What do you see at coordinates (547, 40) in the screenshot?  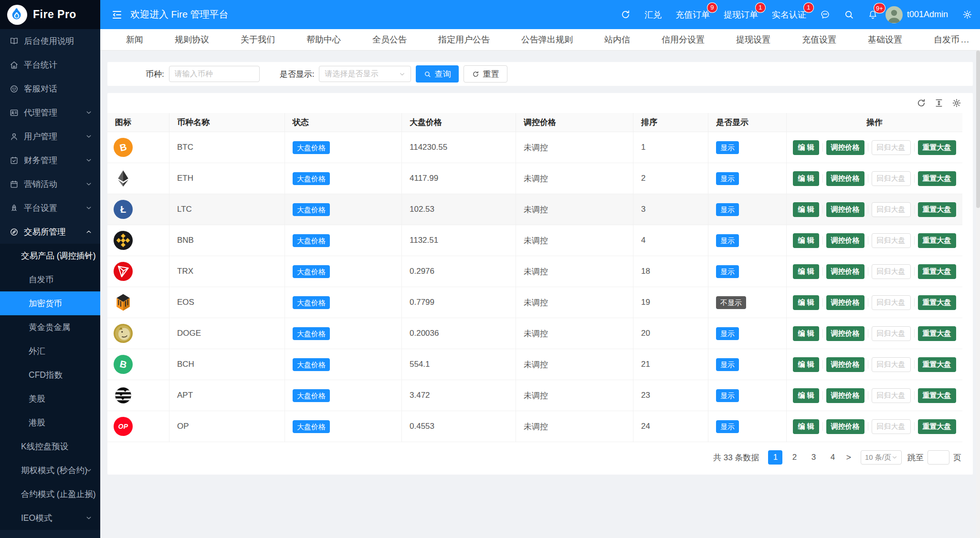 I see `tab-popup-rules: 公告弹出规则` at bounding box center [547, 40].